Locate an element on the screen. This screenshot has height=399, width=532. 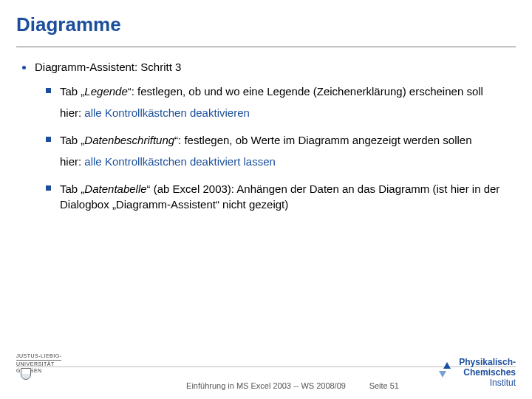
title-divider is located at coordinates (266, 47).